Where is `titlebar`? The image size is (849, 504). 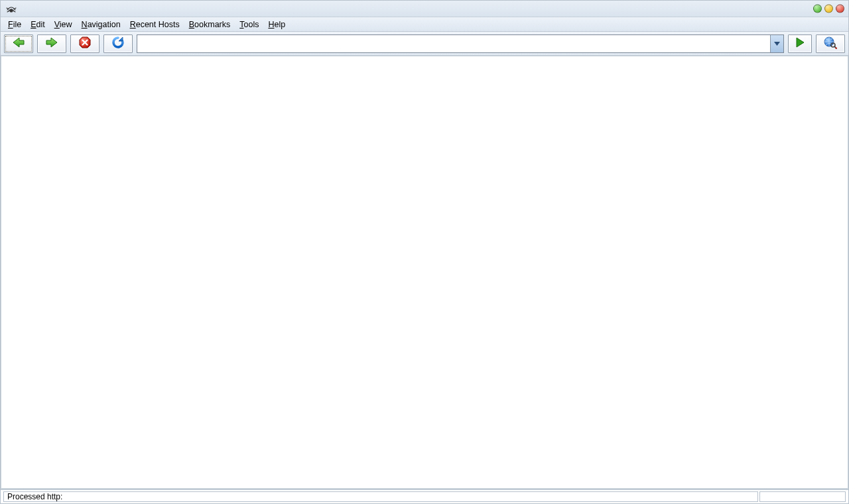 titlebar is located at coordinates (424, 9).